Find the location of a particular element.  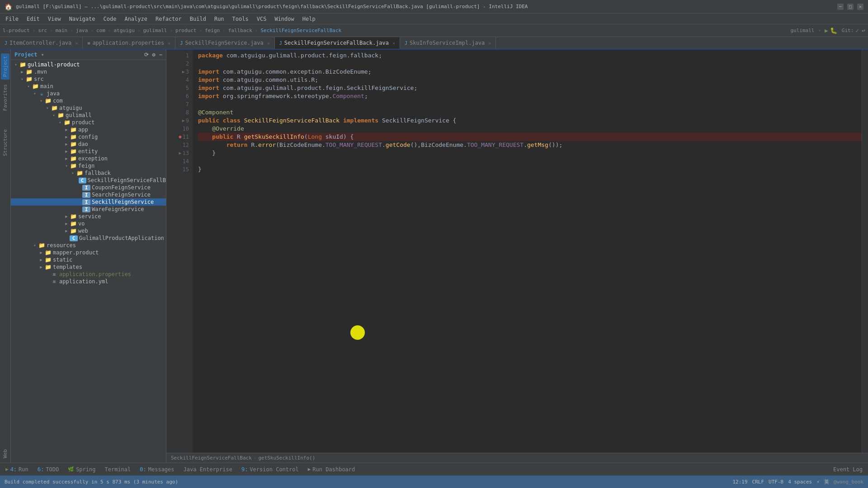

menu-navigate: Navigate is located at coordinates (82, 19).